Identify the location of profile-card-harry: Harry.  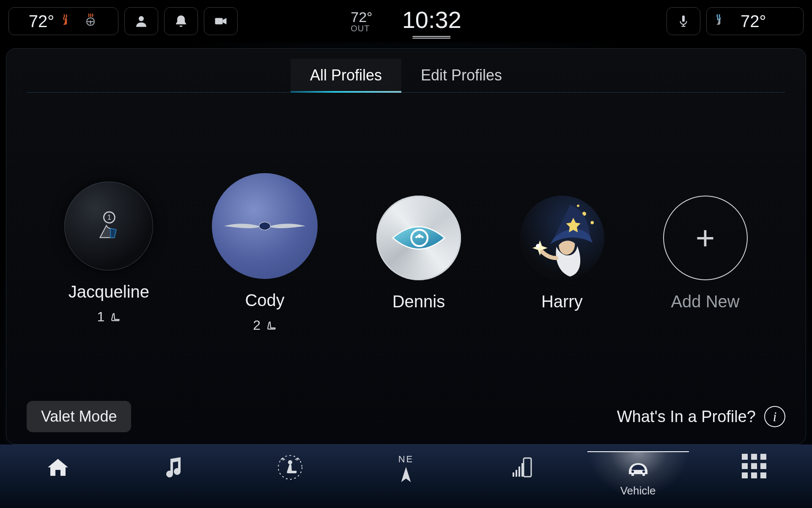
(562, 253).